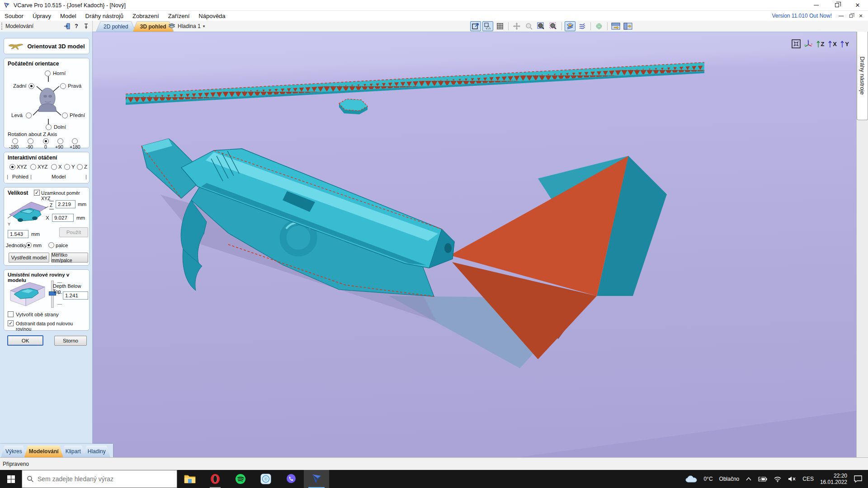  What do you see at coordinates (844, 44) in the screenshot?
I see `view-along-y-icon: Y` at bounding box center [844, 44].